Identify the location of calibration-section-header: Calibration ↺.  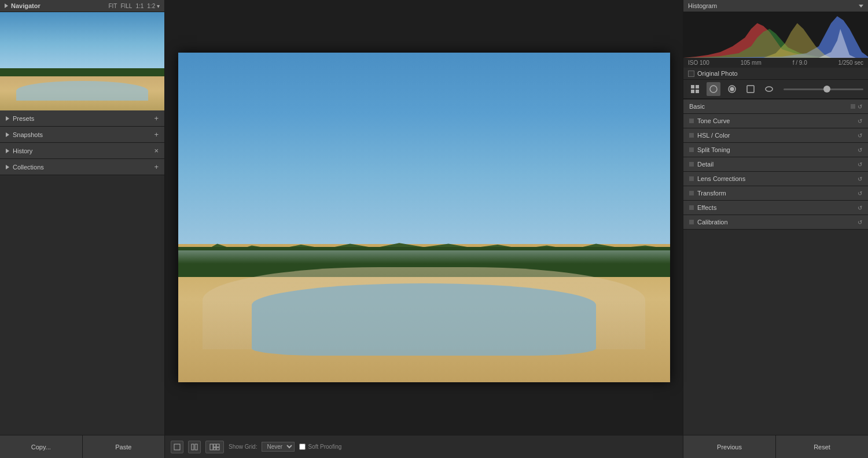
(775, 222).